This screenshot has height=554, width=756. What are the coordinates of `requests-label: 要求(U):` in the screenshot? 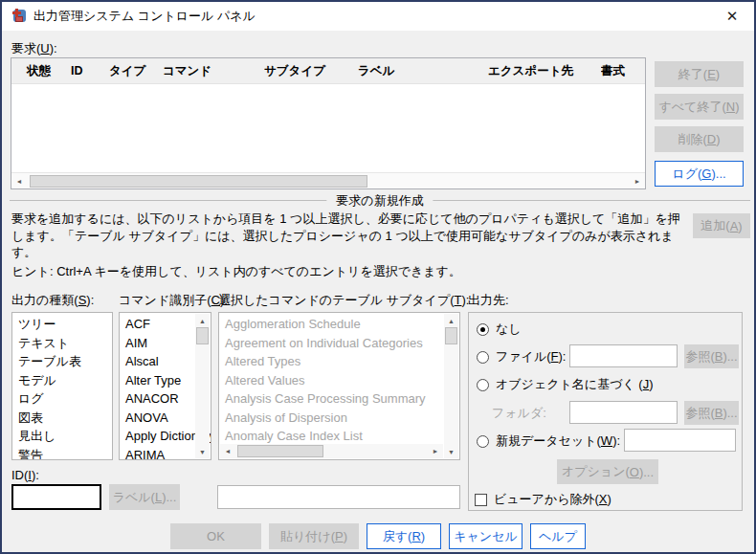 It's located at (34, 49).